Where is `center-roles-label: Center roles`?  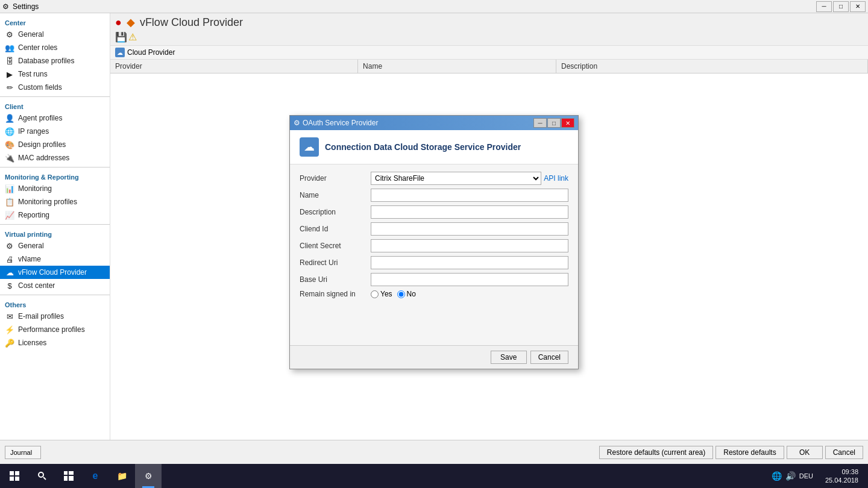 center-roles-label: Center roles is located at coordinates (37, 48).